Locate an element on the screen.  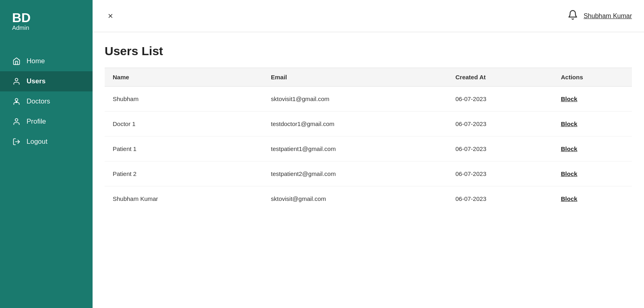
topbar: × Shubham Kumar is located at coordinates (368, 16).